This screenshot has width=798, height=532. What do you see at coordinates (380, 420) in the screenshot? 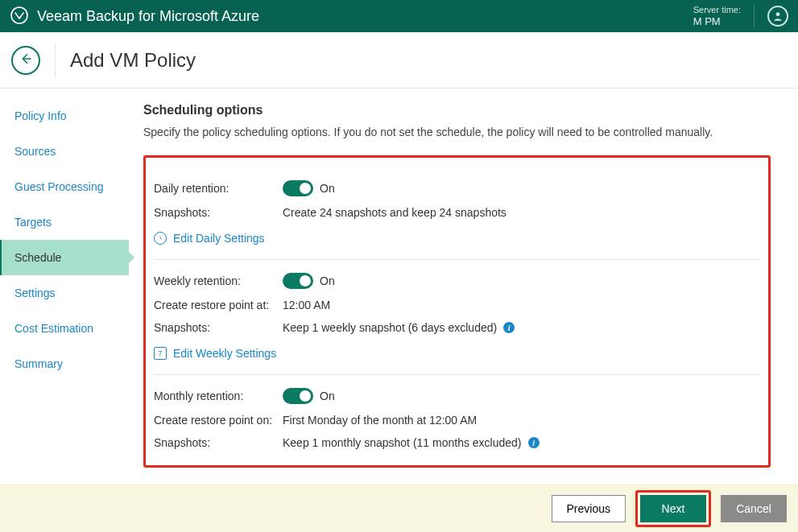
I see `monthly-create-value: First Monday of the month at 12:00 AM` at bounding box center [380, 420].